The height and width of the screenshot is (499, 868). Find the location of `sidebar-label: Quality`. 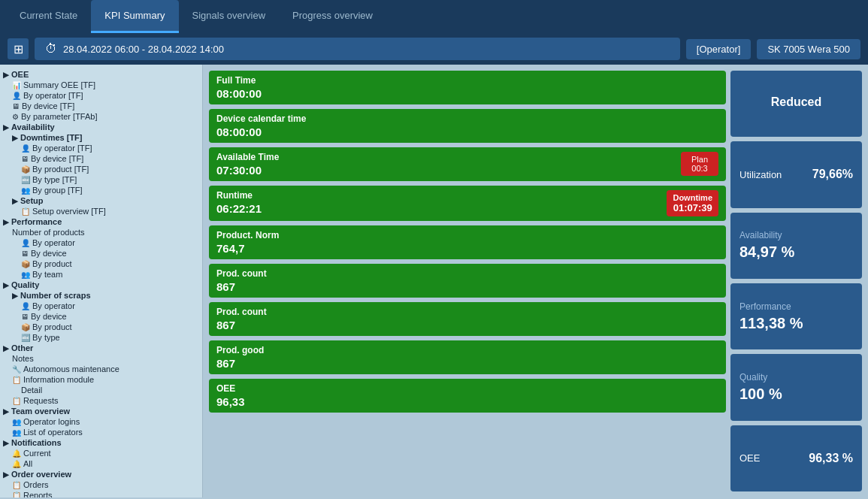

sidebar-label: Quality is located at coordinates (26, 285).